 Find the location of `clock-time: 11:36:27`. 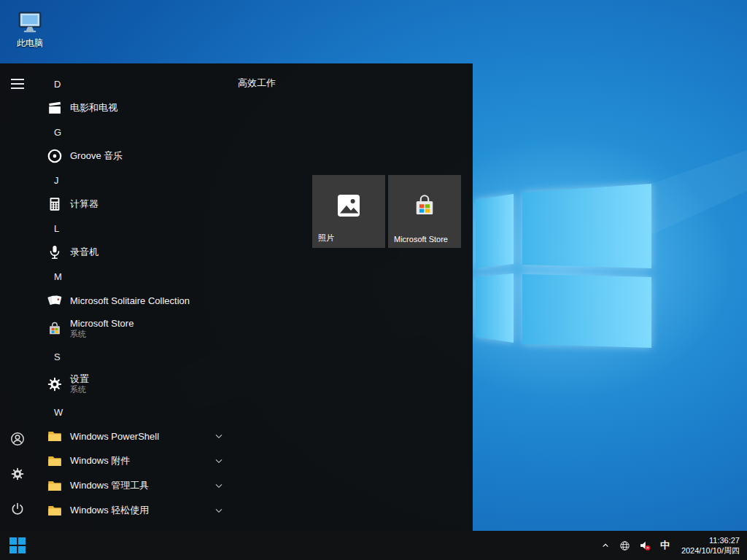

clock-time: 11:36:27 is located at coordinates (711, 540).